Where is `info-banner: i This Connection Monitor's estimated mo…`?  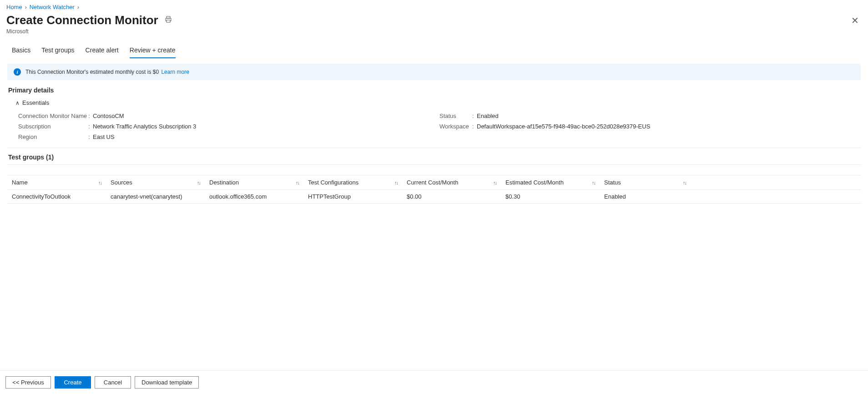
info-banner: i This Connection Monitor's estimated mo… is located at coordinates (434, 72).